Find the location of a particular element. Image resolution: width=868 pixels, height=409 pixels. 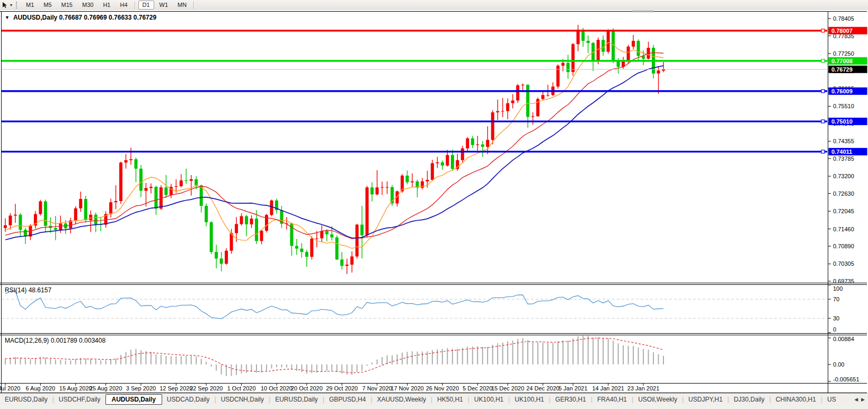

chart-tab-usdcad-daily: USDCAD,Daily is located at coordinates (189, 399).